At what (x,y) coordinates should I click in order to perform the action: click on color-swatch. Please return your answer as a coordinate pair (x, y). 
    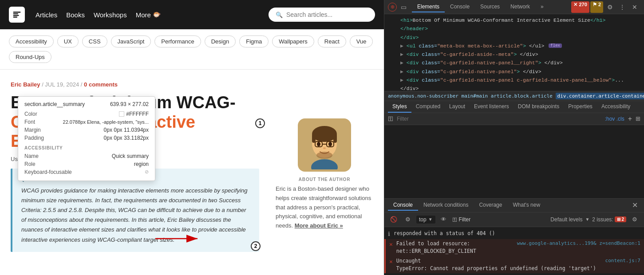
    Looking at the image, I should click on (122, 114).